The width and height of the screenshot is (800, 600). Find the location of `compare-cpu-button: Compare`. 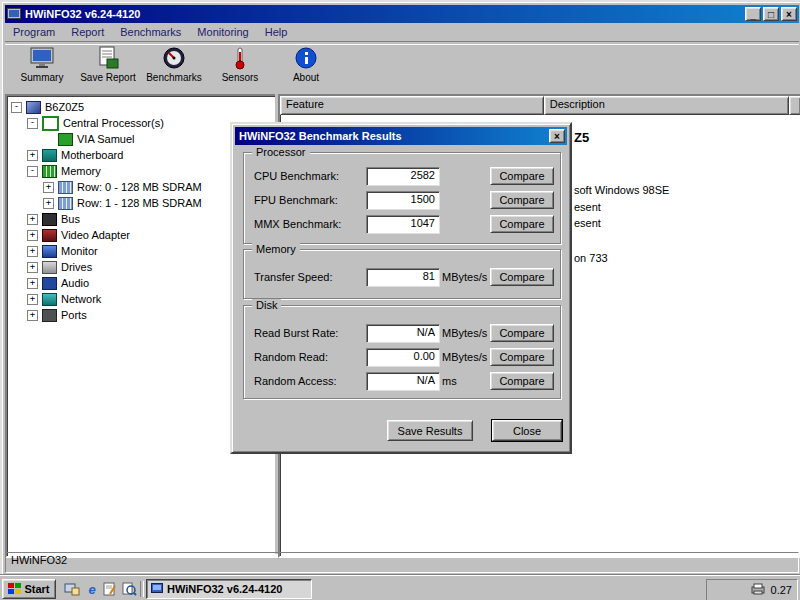

compare-cpu-button: Compare is located at coordinates (522, 176).